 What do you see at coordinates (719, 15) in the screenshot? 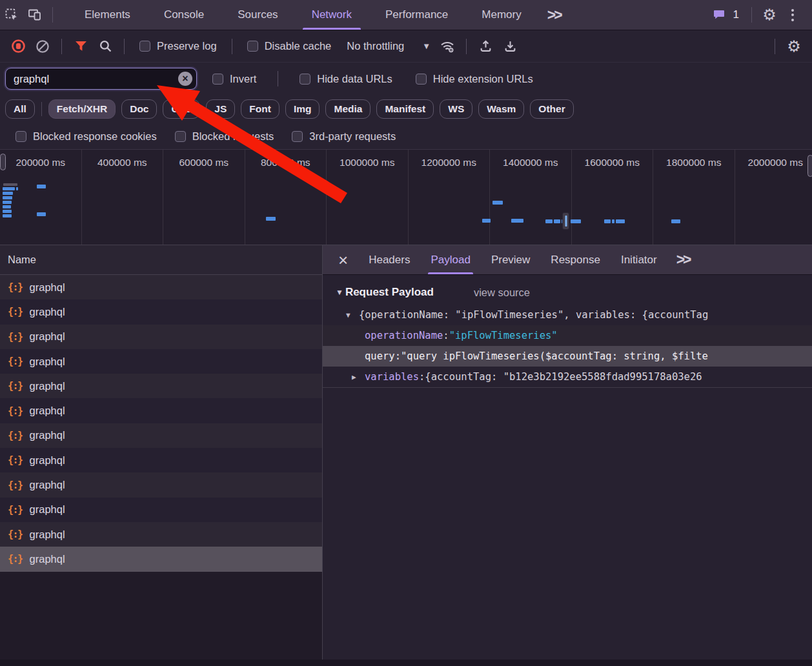
I see `issues-message-icon` at bounding box center [719, 15].